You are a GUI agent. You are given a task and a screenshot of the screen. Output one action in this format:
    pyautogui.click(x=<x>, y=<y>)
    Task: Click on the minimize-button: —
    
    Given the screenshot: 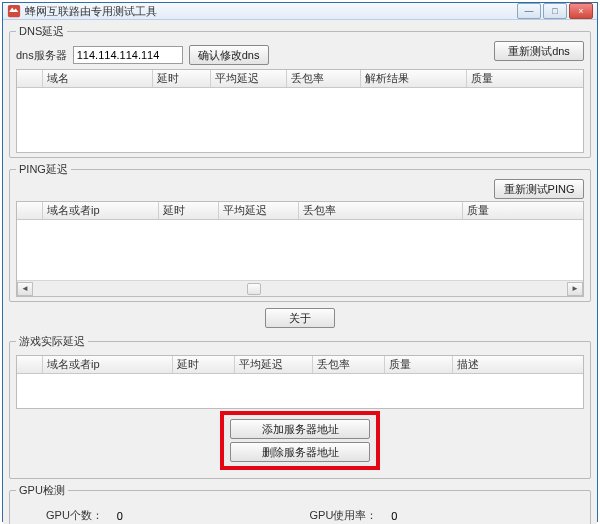 What is the action you would take?
    pyautogui.click(x=529, y=11)
    